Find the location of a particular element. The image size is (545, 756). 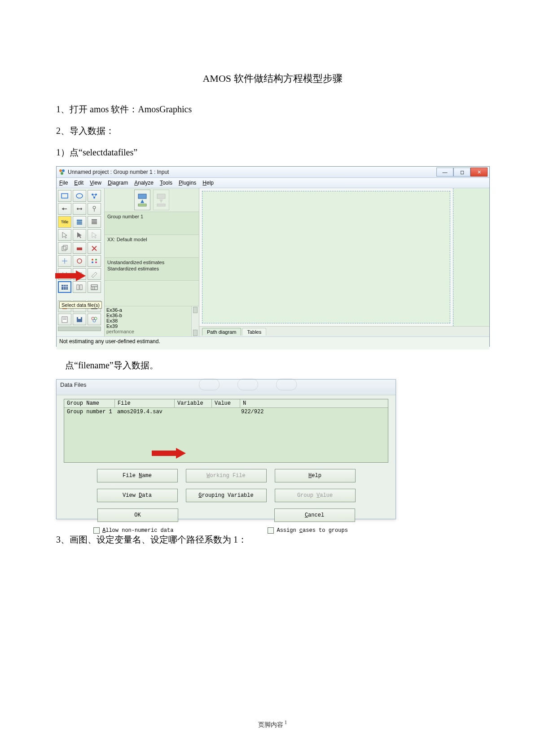

tab-tables: Tables is located at coordinates (254, 332).